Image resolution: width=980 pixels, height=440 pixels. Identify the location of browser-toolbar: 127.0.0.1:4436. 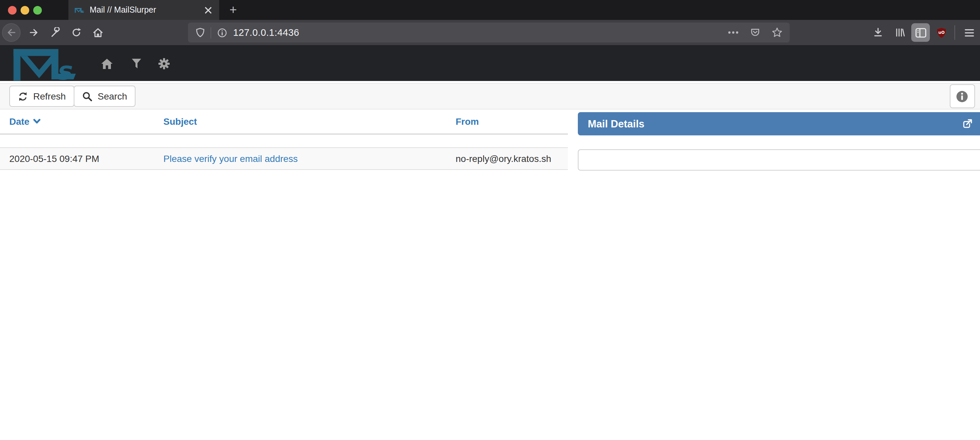
(490, 33).